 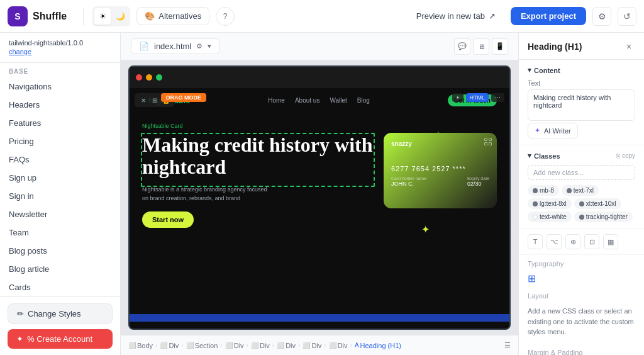 I want to click on panel-icon-btn-3: ⊕, so click(x=573, y=242).